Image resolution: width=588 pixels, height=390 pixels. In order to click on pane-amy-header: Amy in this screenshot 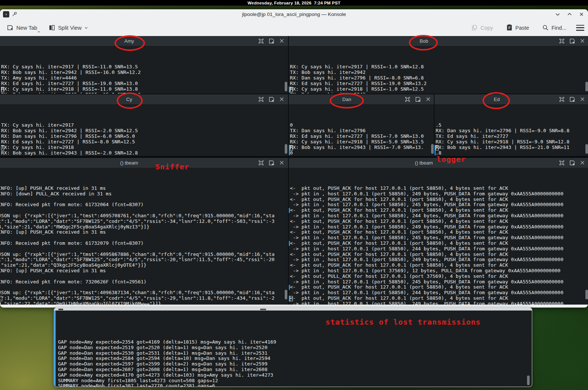, I will do `click(144, 41)`.